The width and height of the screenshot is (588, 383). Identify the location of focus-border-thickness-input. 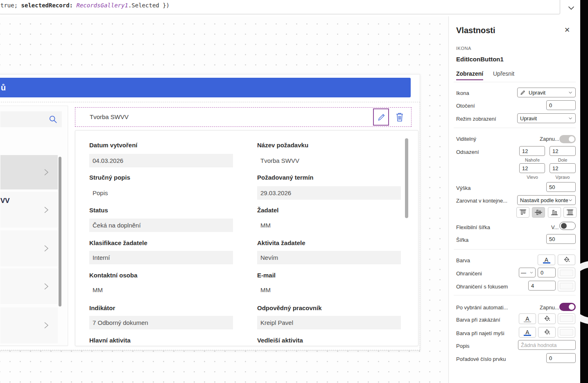
(542, 286).